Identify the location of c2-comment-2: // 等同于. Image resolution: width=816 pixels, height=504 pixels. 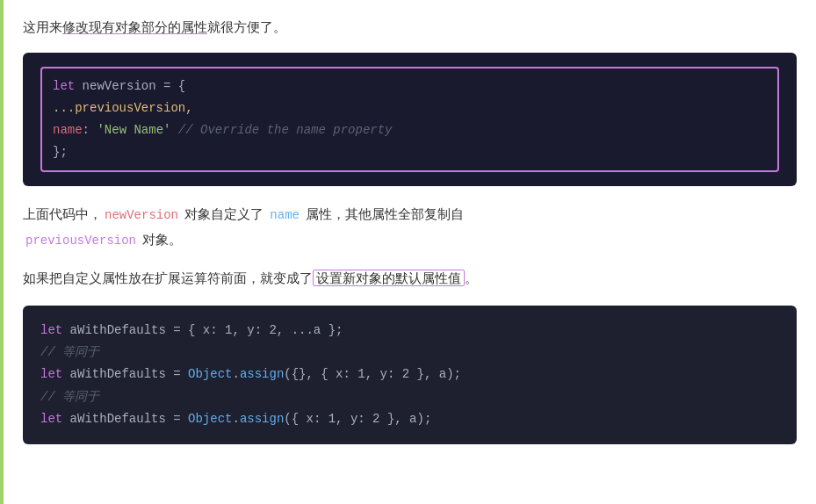
(70, 397).